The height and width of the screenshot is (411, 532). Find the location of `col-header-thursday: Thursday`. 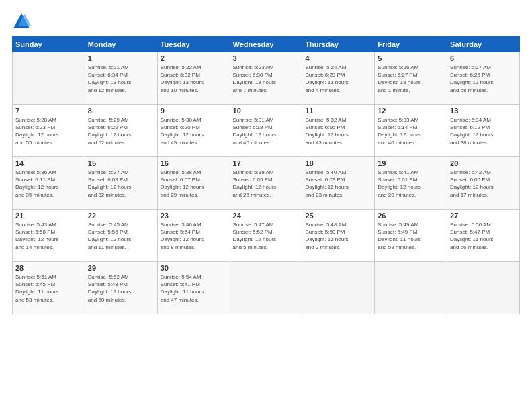

col-header-thursday: Thursday is located at coordinates (339, 44).